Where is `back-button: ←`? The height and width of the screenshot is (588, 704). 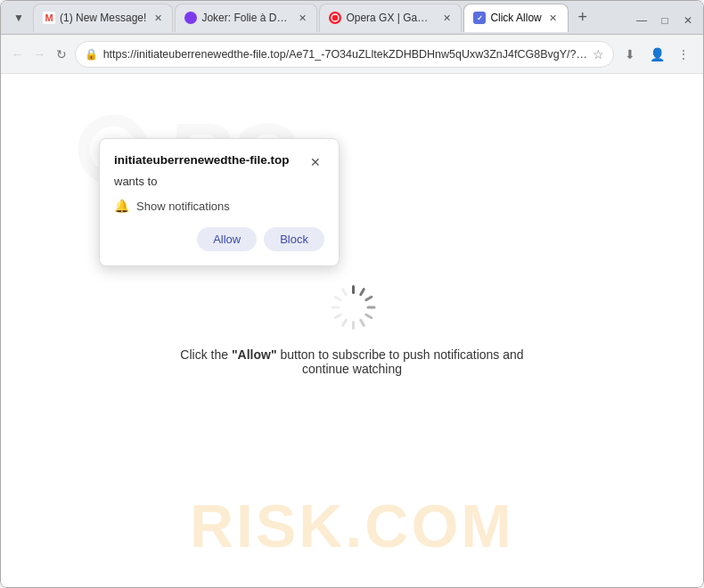 back-button: ← is located at coordinates (18, 54).